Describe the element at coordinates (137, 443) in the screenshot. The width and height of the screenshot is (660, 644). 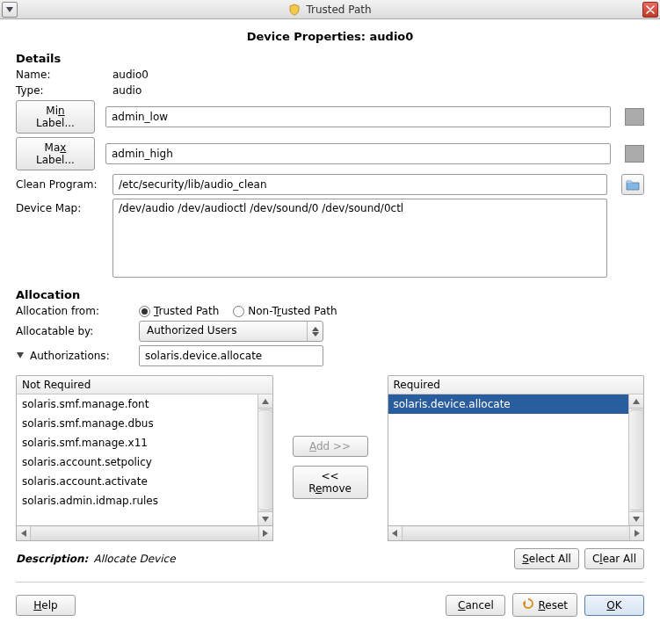
I see `list-item: solaris.smf.manage.x11` at that location.